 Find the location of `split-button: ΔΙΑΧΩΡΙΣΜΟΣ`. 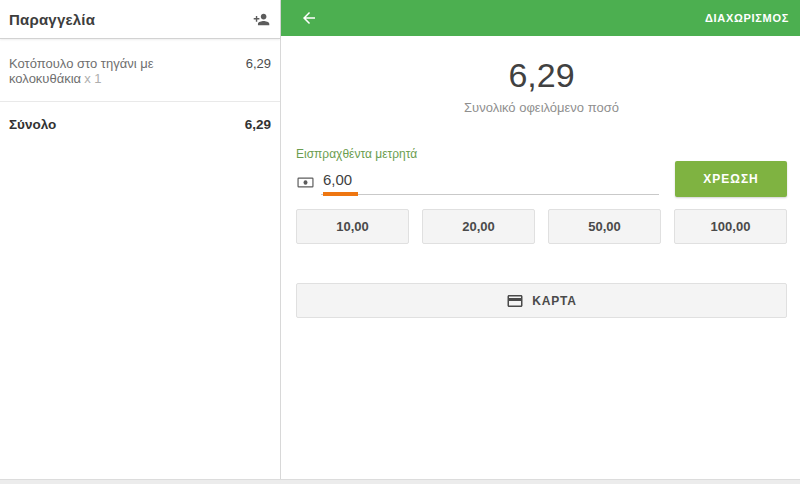

split-button: ΔΙΑΧΩΡΙΣΜΟΣ is located at coordinates (747, 18).